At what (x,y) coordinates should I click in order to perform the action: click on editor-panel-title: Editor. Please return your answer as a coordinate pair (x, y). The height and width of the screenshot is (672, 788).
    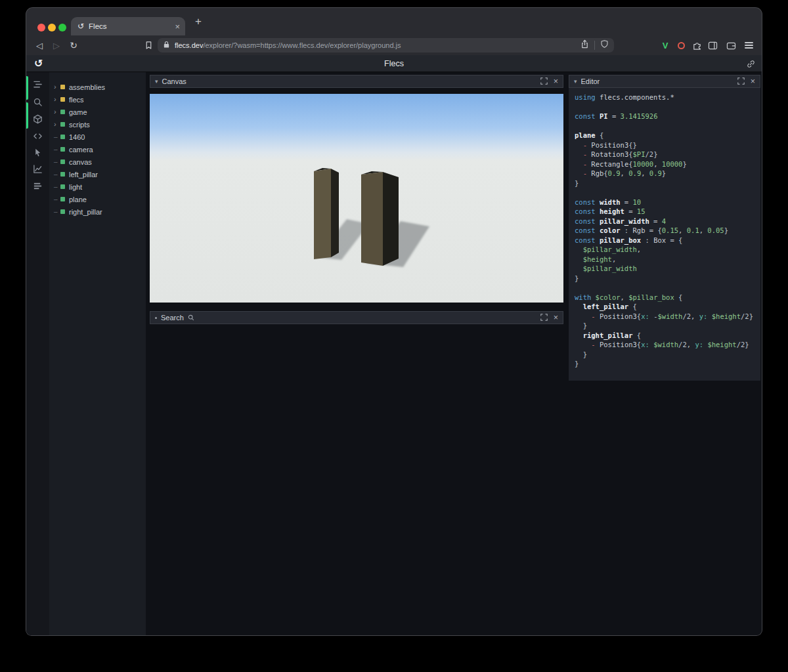
    Looking at the image, I should click on (591, 81).